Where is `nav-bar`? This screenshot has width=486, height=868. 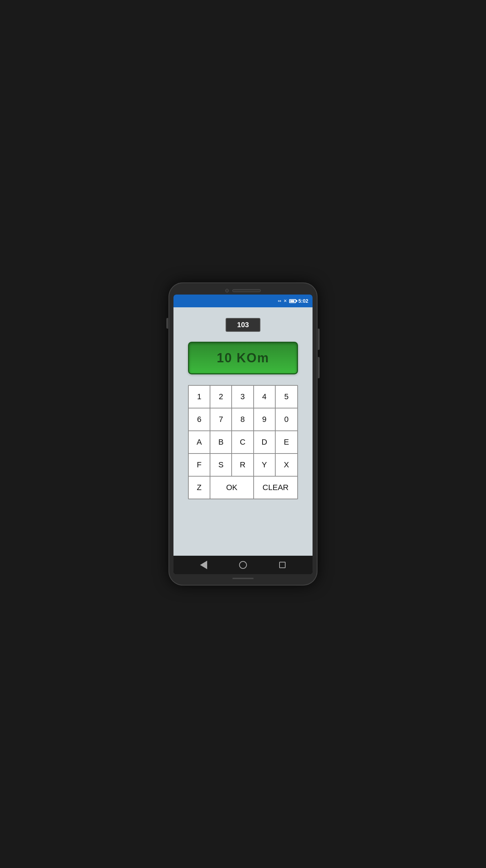 nav-bar is located at coordinates (243, 565).